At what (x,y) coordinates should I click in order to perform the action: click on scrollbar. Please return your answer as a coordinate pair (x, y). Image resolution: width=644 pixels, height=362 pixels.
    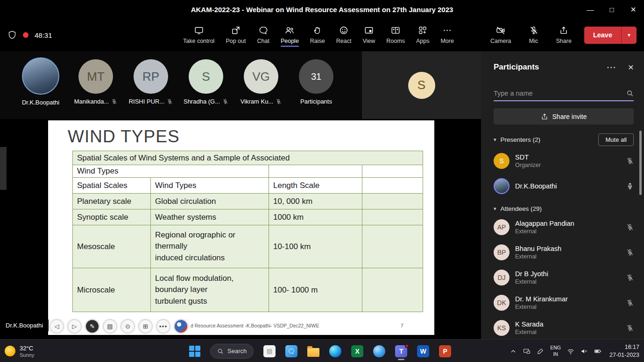
    Looking at the image, I should click on (641, 163).